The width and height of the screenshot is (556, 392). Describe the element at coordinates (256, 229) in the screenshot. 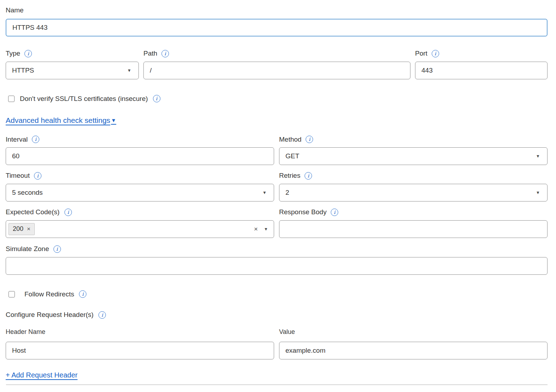

I see `clear-all-icon: ×` at that location.